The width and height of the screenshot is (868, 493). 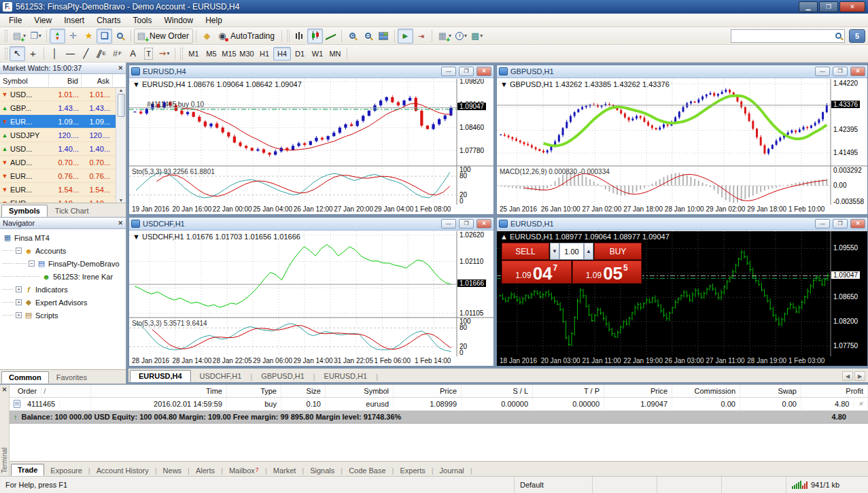 What do you see at coordinates (58, 176) in the screenshot?
I see `market-watch-row: EUR...0.76...0.76...` at bounding box center [58, 176].